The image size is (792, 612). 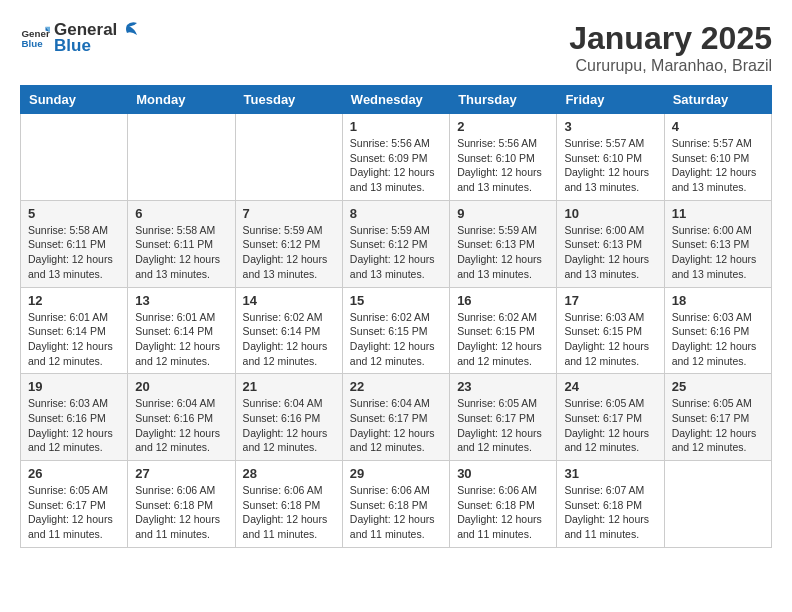 I want to click on day-number: 24, so click(x=610, y=386).